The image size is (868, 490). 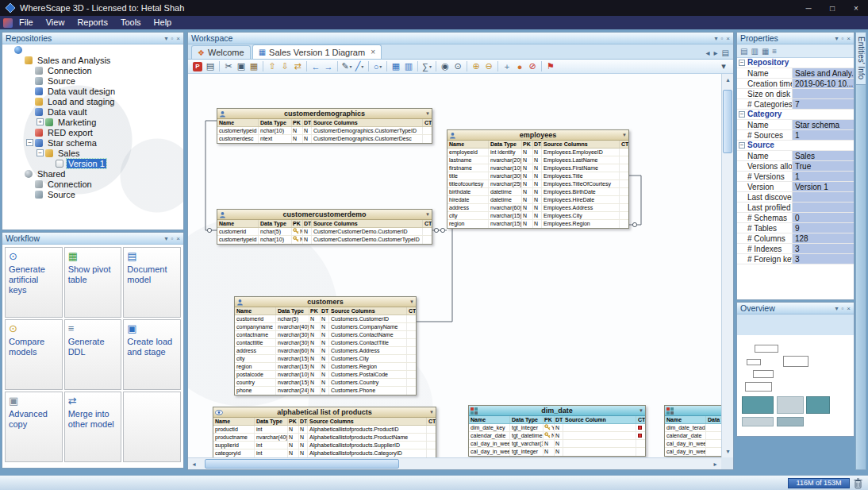 I want to click on tab-list-icon: ▤, so click(x=725, y=52).